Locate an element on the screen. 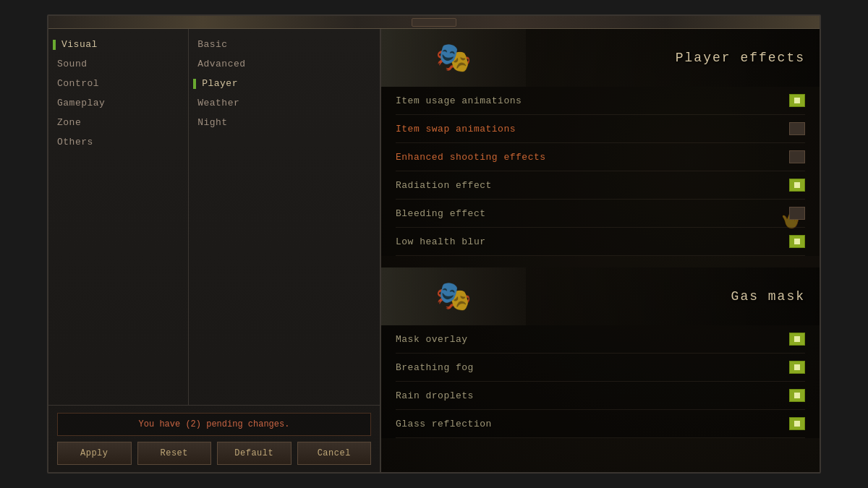  nav-item-player: Player is located at coordinates (284, 84).